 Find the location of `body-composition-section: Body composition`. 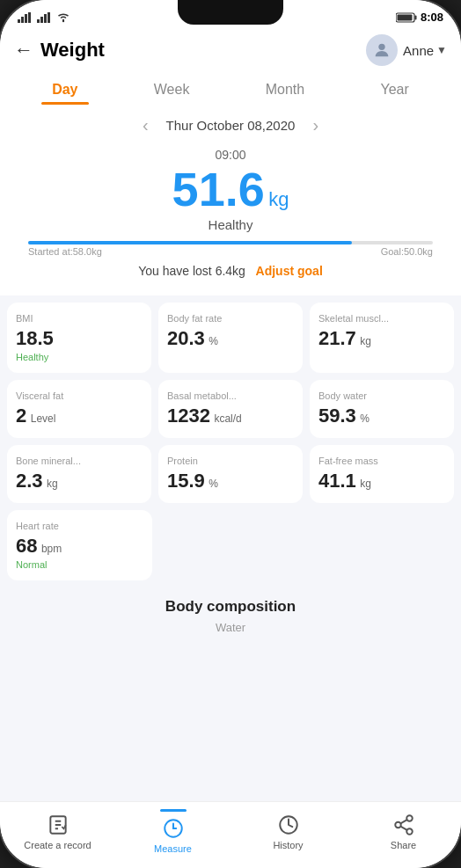

body-composition-section: Body composition is located at coordinates (230, 603).